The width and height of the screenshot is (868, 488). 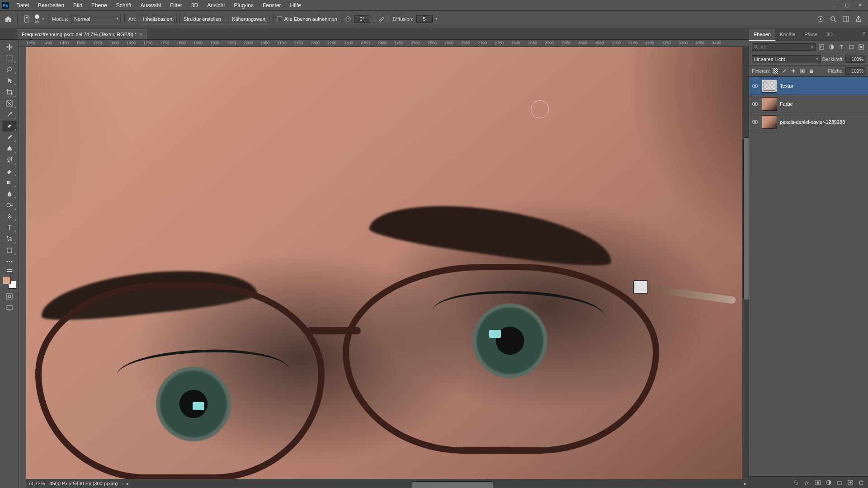 What do you see at coordinates (249, 19) in the screenshot?
I see `proximity-match-button: Näherungswert` at bounding box center [249, 19].